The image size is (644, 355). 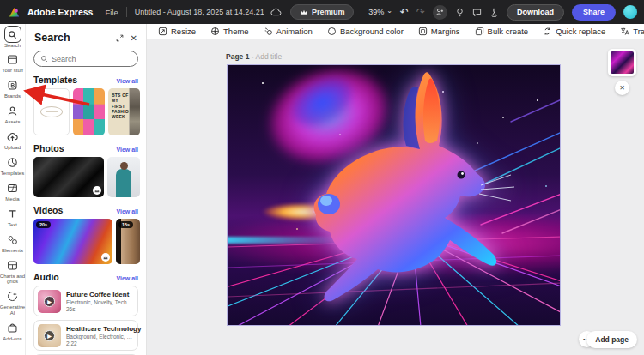 I want to click on document-title: Untitled - August 18, 2025 at 14.24.21, so click(x=199, y=12).